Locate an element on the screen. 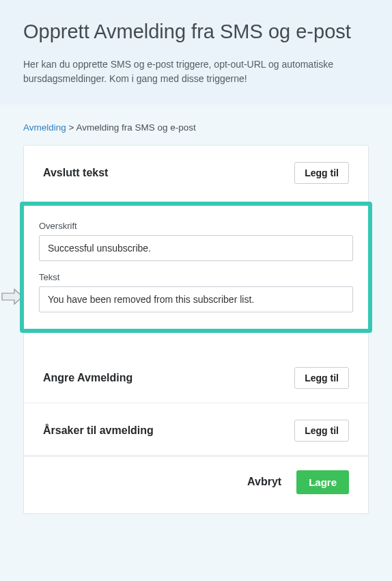 This screenshot has height=581, width=392. save-button: Lagre is located at coordinates (322, 483).